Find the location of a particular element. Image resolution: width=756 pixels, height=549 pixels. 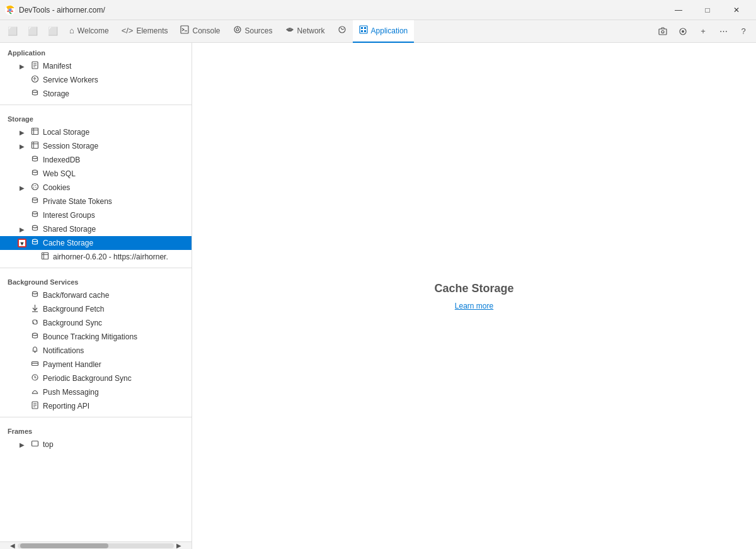

ig-label: Interest Groups is located at coordinates (115, 215).